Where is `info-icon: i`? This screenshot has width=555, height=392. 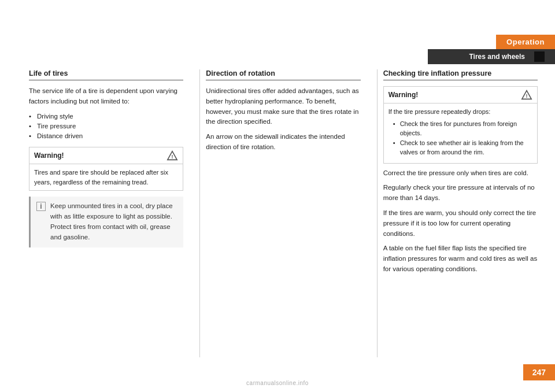 info-icon: i is located at coordinates (41, 206).